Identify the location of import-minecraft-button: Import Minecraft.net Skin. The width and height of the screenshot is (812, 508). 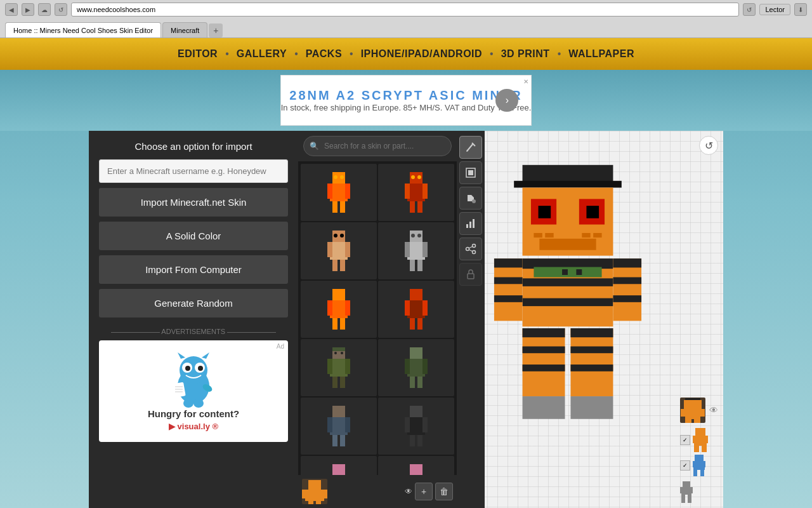
(193, 202).